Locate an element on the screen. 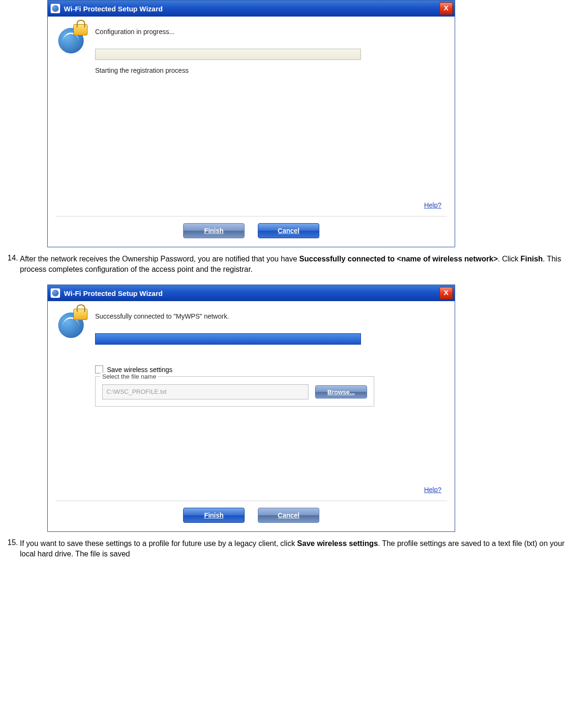  progress-bar is located at coordinates (228, 54).